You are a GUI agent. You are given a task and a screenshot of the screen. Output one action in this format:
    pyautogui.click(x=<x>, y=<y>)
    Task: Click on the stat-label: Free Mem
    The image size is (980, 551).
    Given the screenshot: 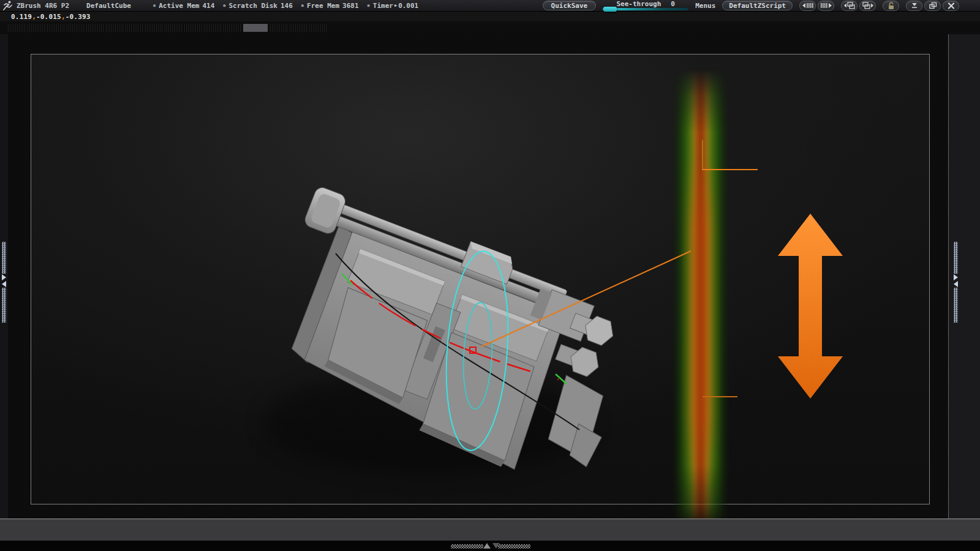 What is the action you would take?
    pyautogui.click(x=323, y=6)
    